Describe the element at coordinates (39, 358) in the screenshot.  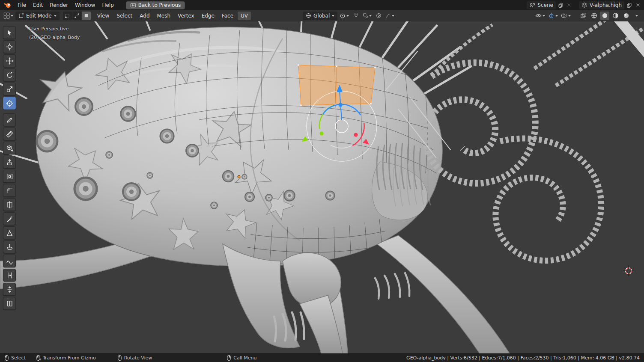
I see `mouse-left-drag-icon` at that location.